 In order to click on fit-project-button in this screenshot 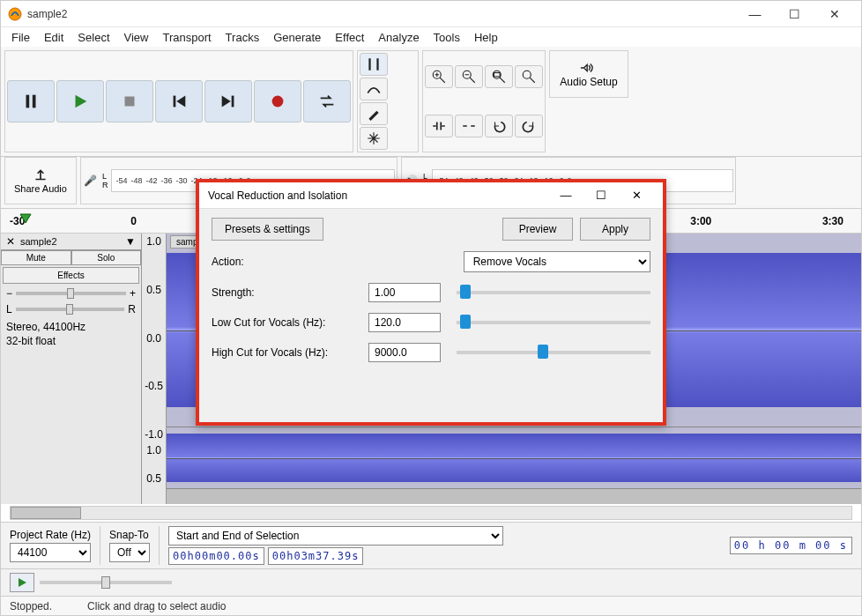, I will do `click(529, 77)`.